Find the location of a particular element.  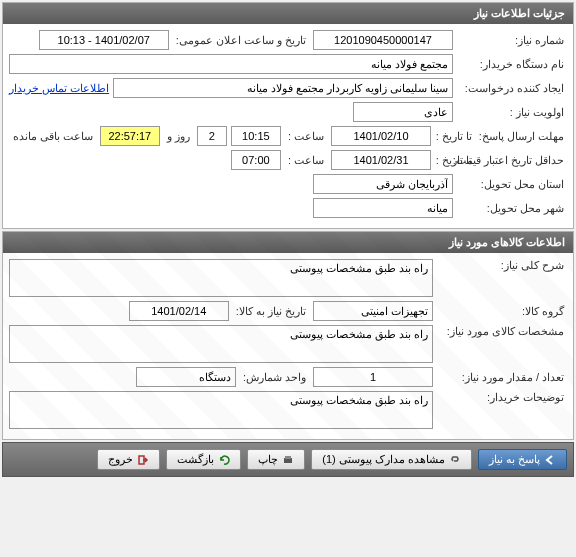

remaining-label: ساعت باقی مانده is located at coordinates (53, 136).